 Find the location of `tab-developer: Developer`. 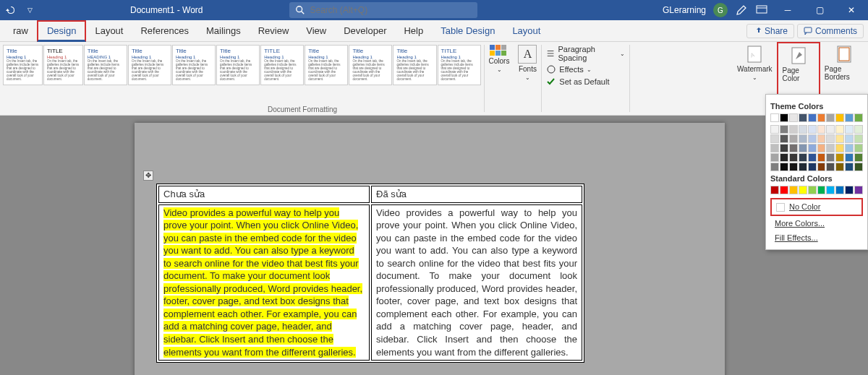

tab-developer: Developer is located at coordinates (365, 31).